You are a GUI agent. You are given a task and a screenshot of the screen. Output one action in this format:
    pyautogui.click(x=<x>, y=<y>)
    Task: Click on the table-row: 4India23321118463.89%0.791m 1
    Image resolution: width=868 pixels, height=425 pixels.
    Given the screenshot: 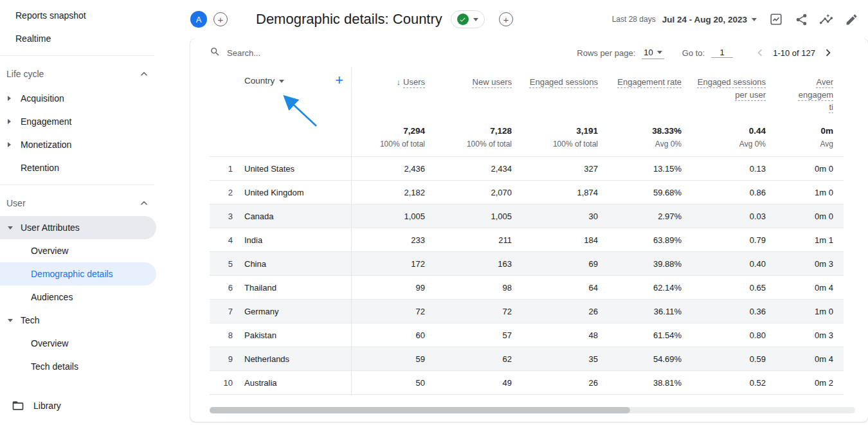 What is the action you would take?
    pyautogui.click(x=527, y=239)
    